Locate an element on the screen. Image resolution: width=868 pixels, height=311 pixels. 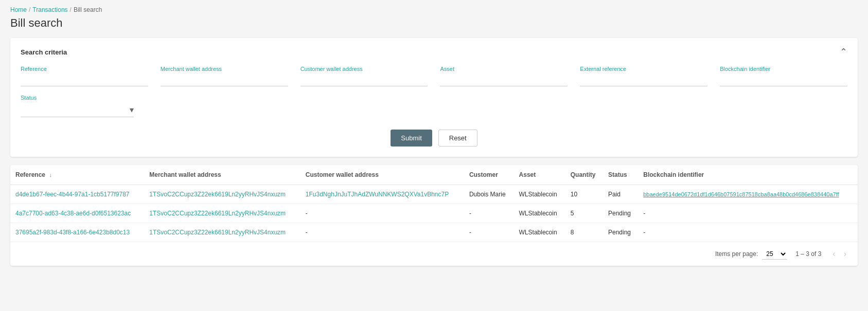
external-ref-label: External reference is located at coordinates (644, 69).